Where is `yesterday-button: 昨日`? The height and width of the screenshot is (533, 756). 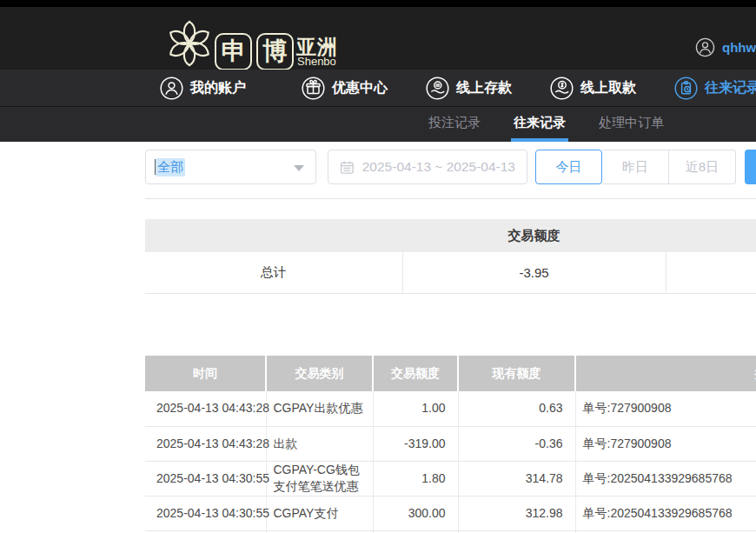
yesterday-button: 昨日 is located at coordinates (636, 167).